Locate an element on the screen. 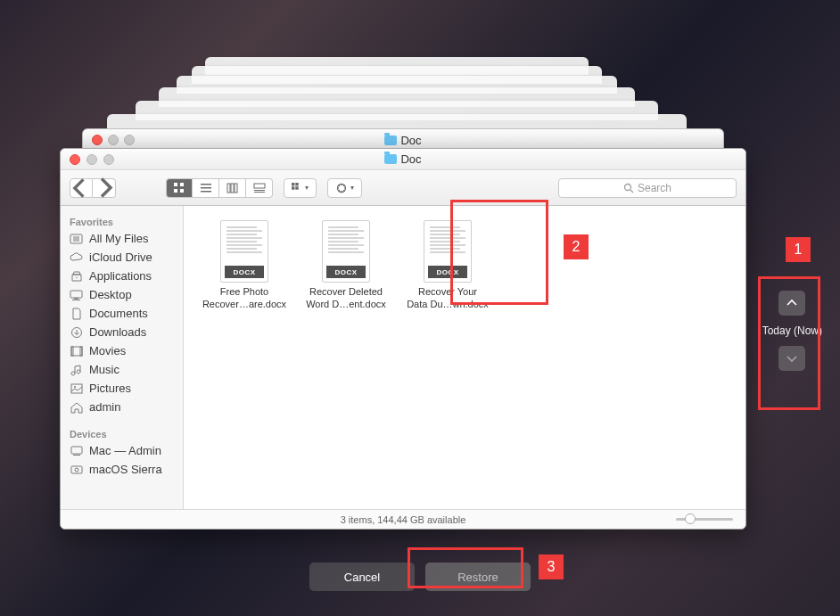  search-placeholder: Search is located at coordinates (655, 188).